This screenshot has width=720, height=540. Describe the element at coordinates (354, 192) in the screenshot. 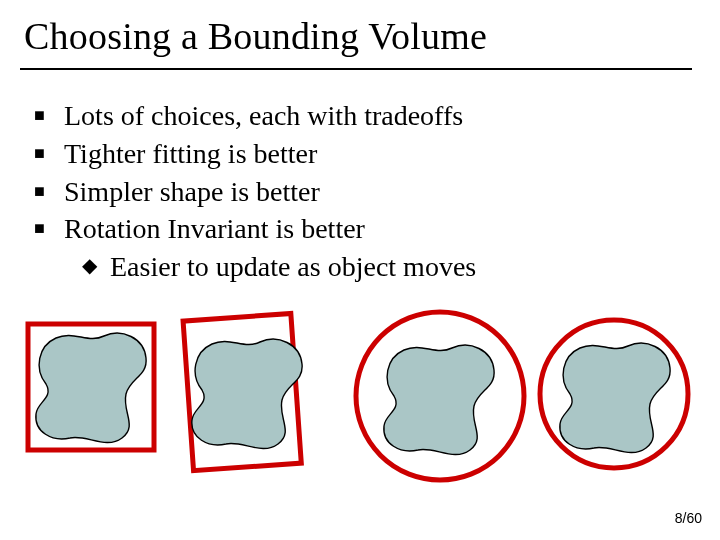

I see `list-item: ■ Simpler shape is better` at that location.